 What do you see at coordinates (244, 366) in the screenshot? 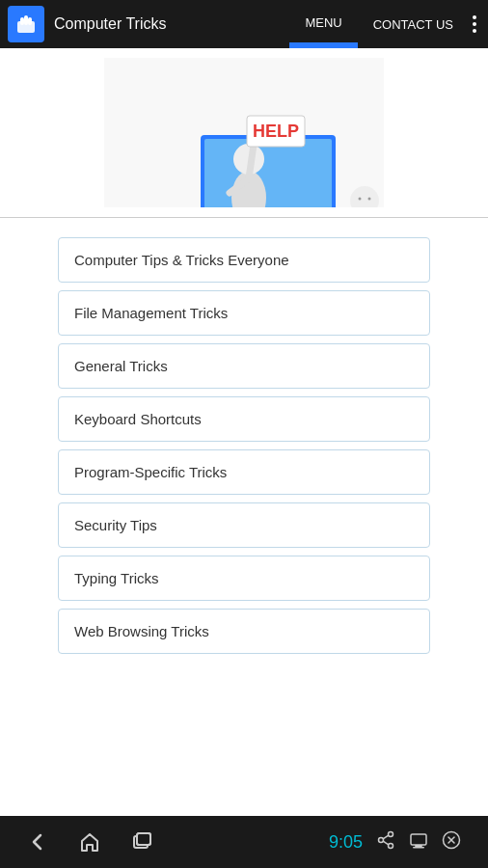
I see `menu-item-3: General Tricks` at bounding box center [244, 366].